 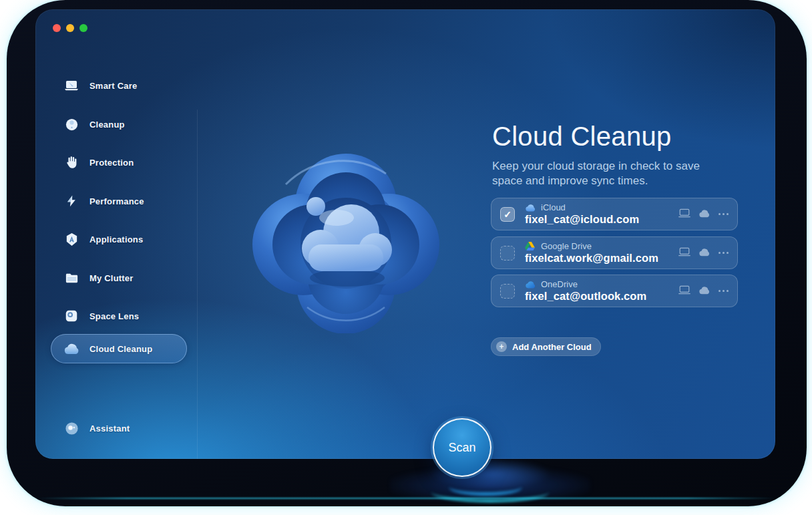 What do you see at coordinates (119, 162) in the screenshot?
I see `sidebar-item-protection: Protection` at bounding box center [119, 162].